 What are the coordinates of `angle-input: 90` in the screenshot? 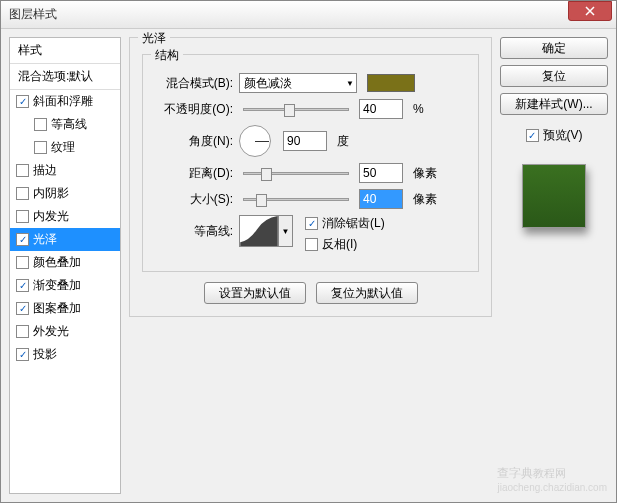 It's located at (305, 141).